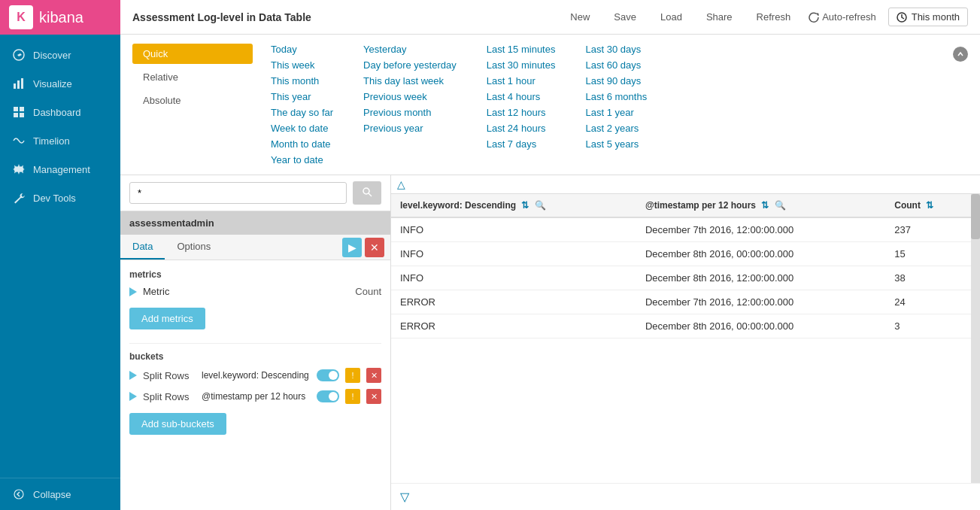 The width and height of the screenshot is (980, 510). What do you see at coordinates (53, 495) in the screenshot?
I see `collapse-label: Collapse` at bounding box center [53, 495].